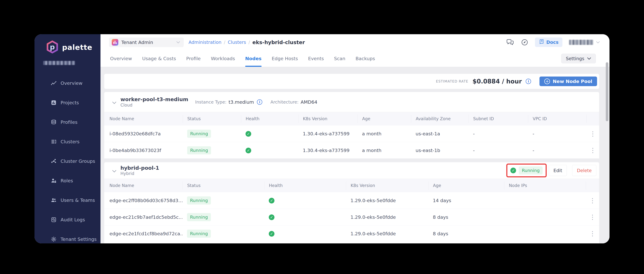 The width and height of the screenshot is (644, 274). What do you see at coordinates (144, 134) in the screenshot?
I see `node-name: i-08ed59320e68dfc7a` at bounding box center [144, 134].